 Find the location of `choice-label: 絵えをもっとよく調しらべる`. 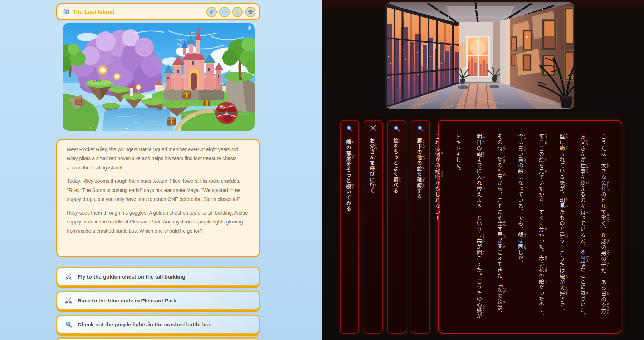

choice-label: 絵えをもっとよく調しらべる is located at coordinates (396, 166).